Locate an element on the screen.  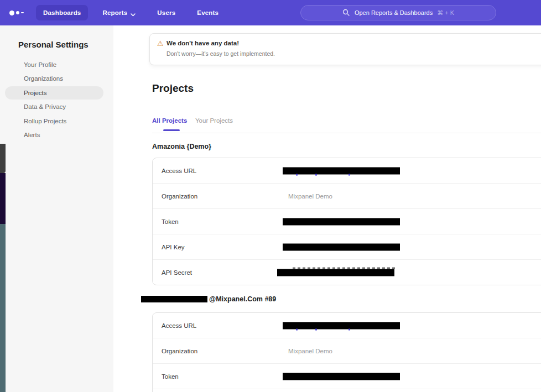
edge-strip-purple is located at coordinates (3, 198).